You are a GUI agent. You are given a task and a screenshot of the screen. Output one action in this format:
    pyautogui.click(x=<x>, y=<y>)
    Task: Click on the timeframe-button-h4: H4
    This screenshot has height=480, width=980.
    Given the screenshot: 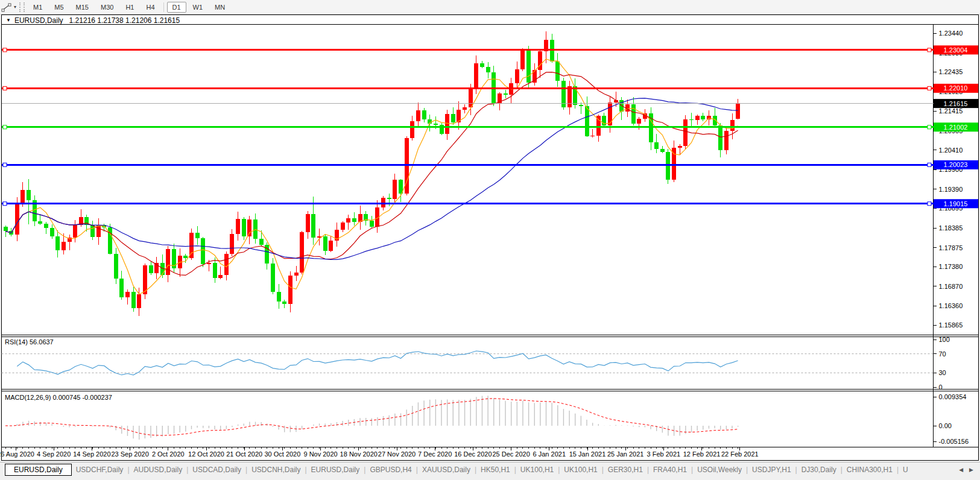 What is the action you would take?
    pyautogui.click(x=150, y=7)
    